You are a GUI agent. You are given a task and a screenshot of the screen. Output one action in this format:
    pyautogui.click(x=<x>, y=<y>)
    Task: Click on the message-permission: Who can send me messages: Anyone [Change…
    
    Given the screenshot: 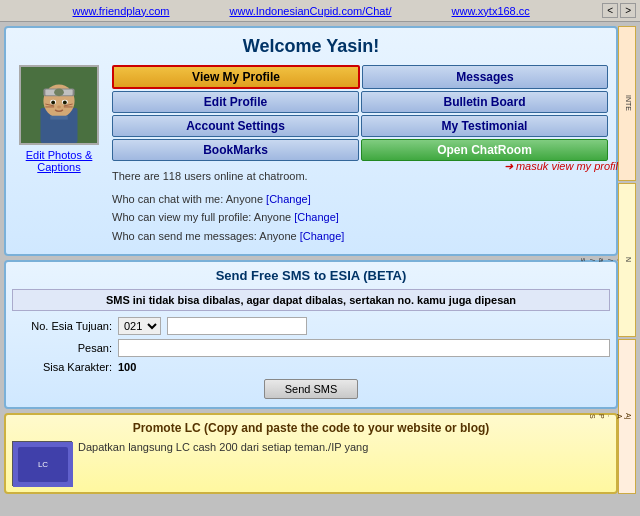 What is the action you would take?
    pyautogui.click(x=360, y=236)
    